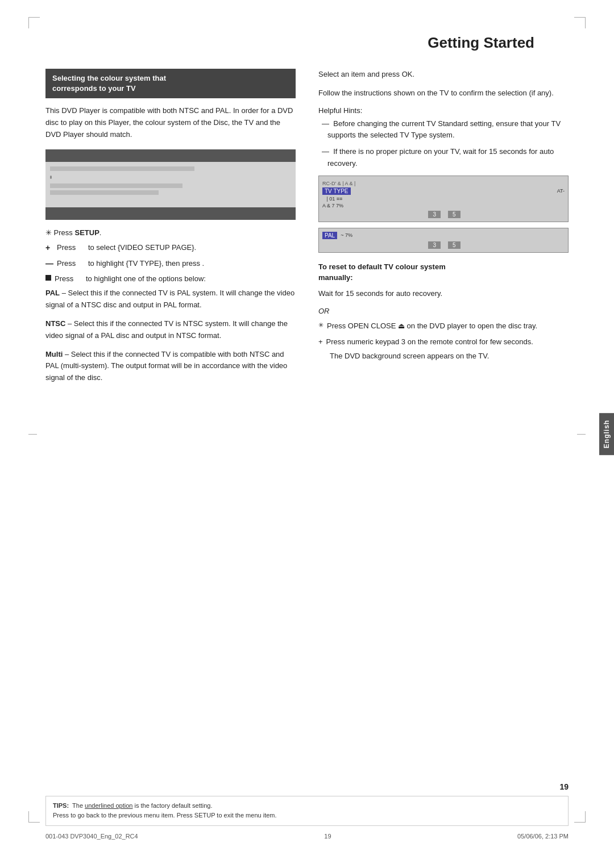 This screenshot has height=868, width=614. What do you see at coordinates (34, 23) in the screenshot?
I see `corner-mark-tl` at bounding box center [34, 23].